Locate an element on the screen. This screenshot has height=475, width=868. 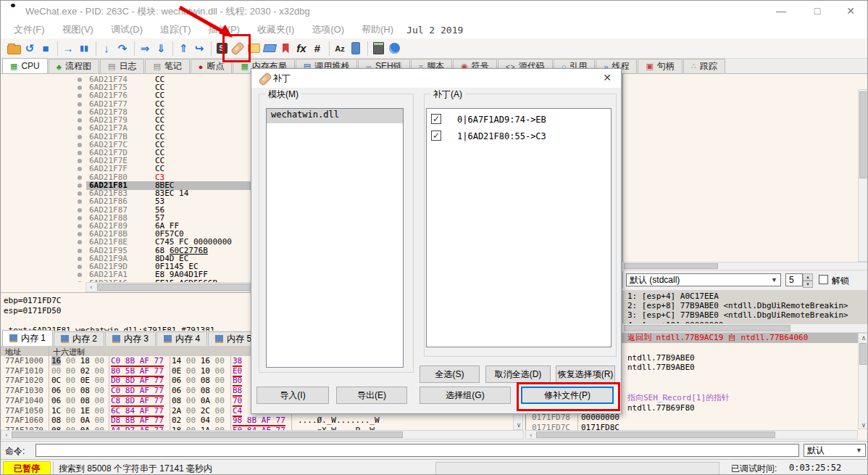
select-all-button: 全选(S) is located at coordinates (449, 374).